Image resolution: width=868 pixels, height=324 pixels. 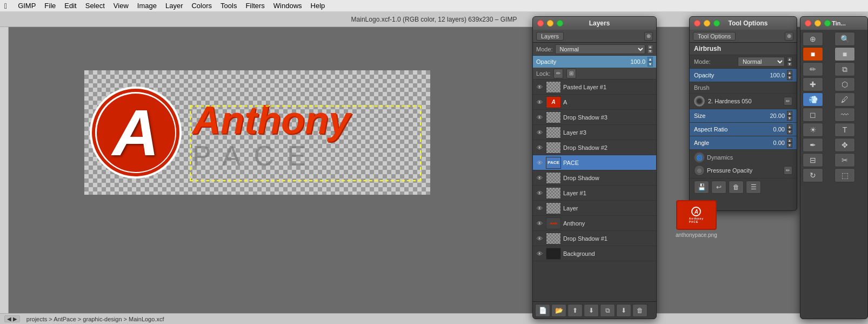 What do you see at coordinates (595, 239) in the screenshot?
I see `layer-item-dropshadow1: 👁 Drop Shadow #1` at bounding box center [595, 239].